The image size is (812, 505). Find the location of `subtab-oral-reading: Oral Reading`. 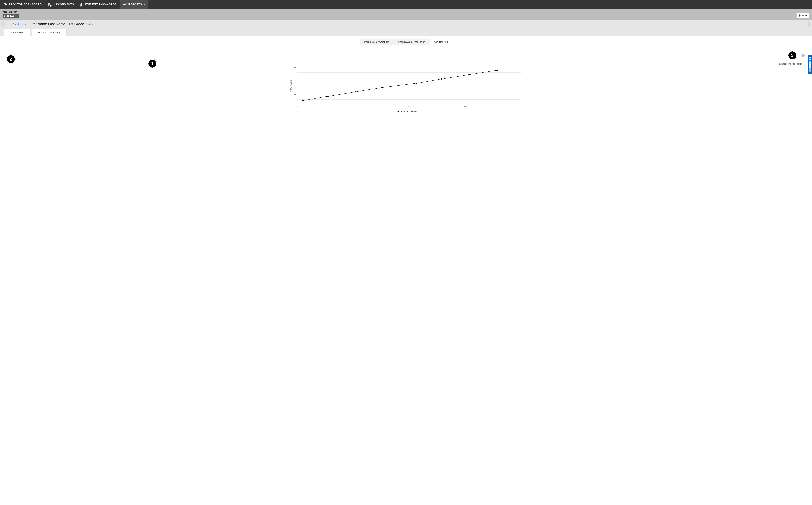

subtab-oral-reading: Oral Reading is located at coordinates (441, 42).